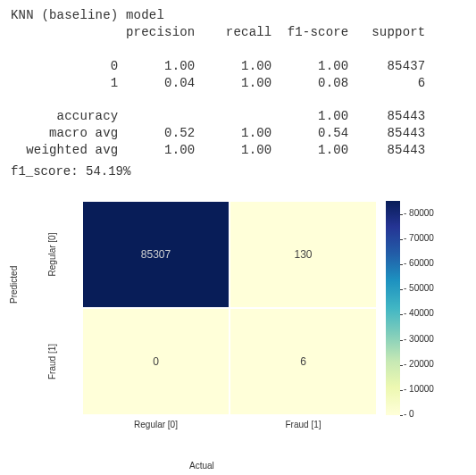 The image size is (476, 475). Describe the element at coordinates (409, 414) in the screenshot. I see `colorbar-tick: - 0` at that location.